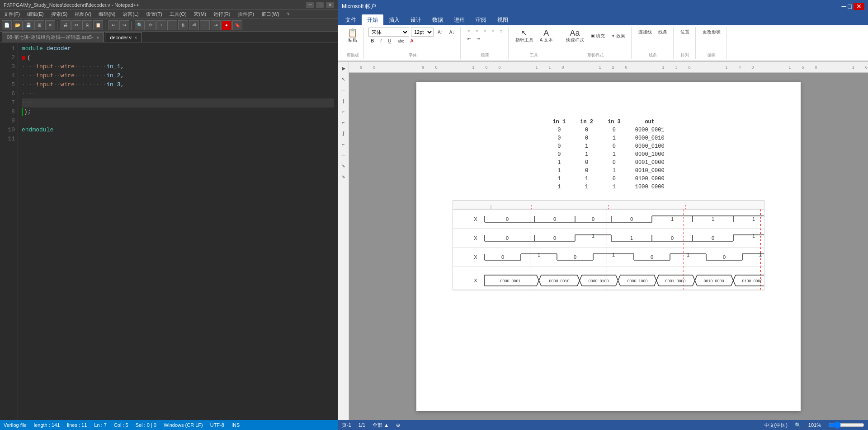  Describe the element at coordinates (685, 32) in the screenshot. I see `position-button: 位置` at that location.